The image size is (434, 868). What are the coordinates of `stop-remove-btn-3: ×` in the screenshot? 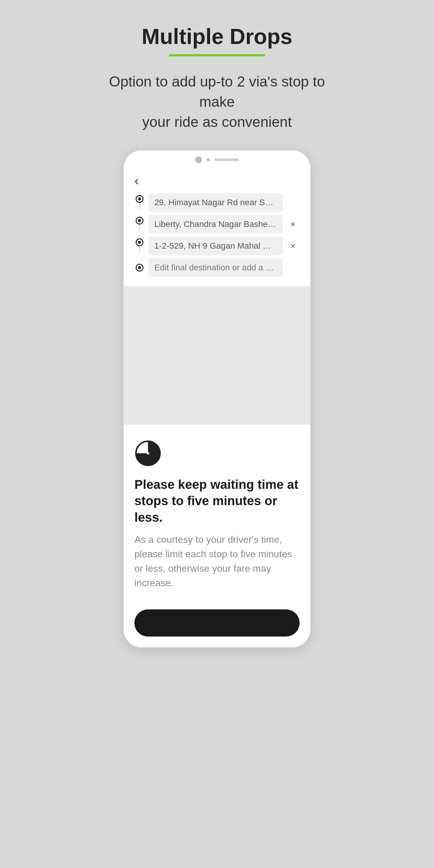 It's located at (293, 246).